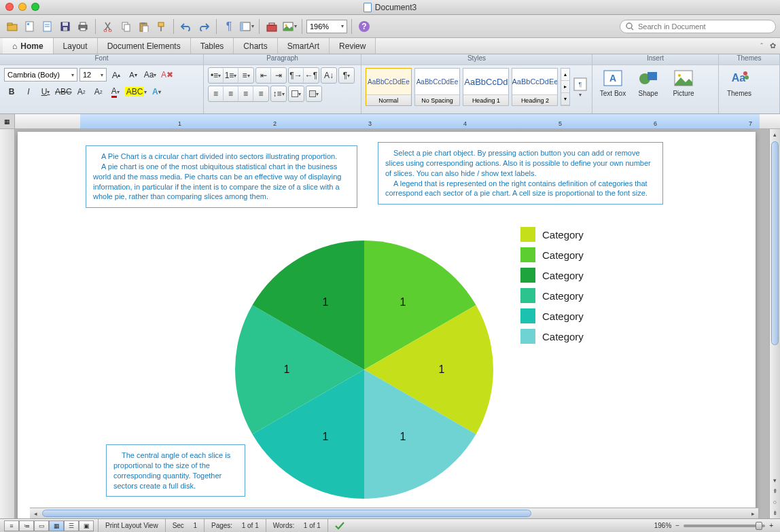 This screenshot has width=780, height=532. What do you see at coordinates (314, 94) in the screenshot?
I see `borders-button: ▾` at bounding box center [314, 94].